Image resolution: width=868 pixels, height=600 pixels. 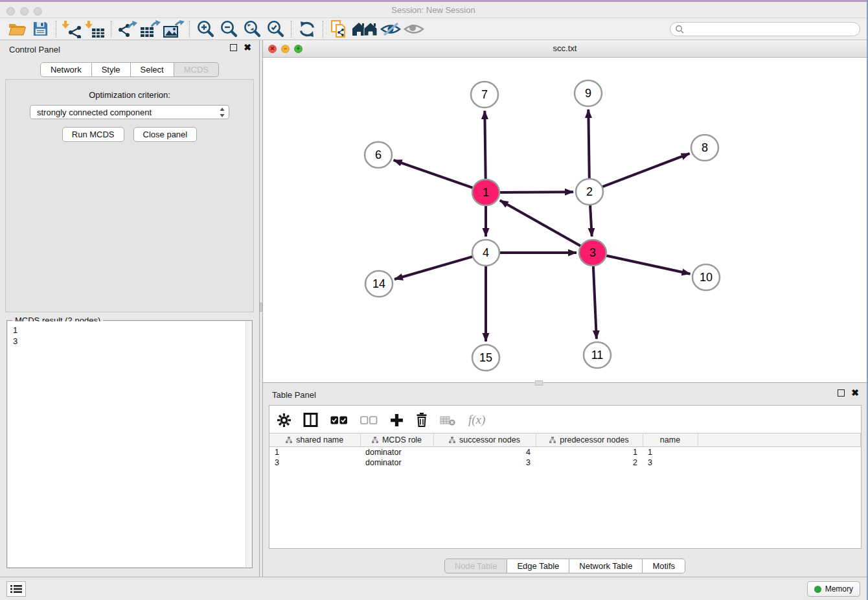 I want to click on hide-selected-button, so click(x=391, y=29).